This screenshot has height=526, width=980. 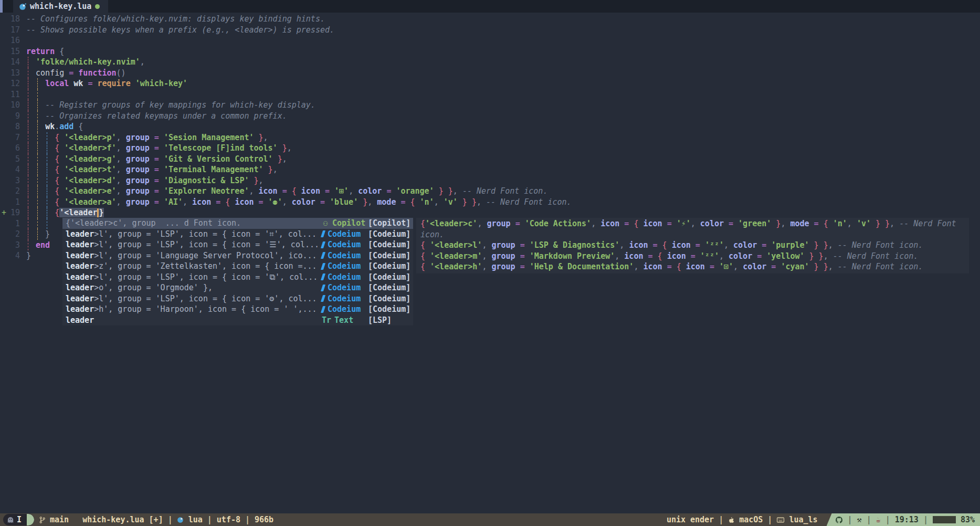 I want to click on completion-item: leaderTrText[LSP], so click(x=238, y=320).